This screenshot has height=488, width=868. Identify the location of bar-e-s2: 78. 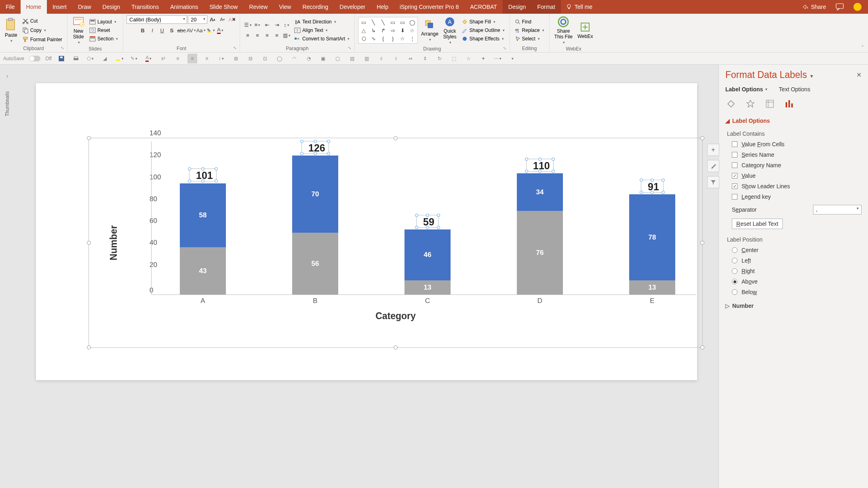
(652, 238).